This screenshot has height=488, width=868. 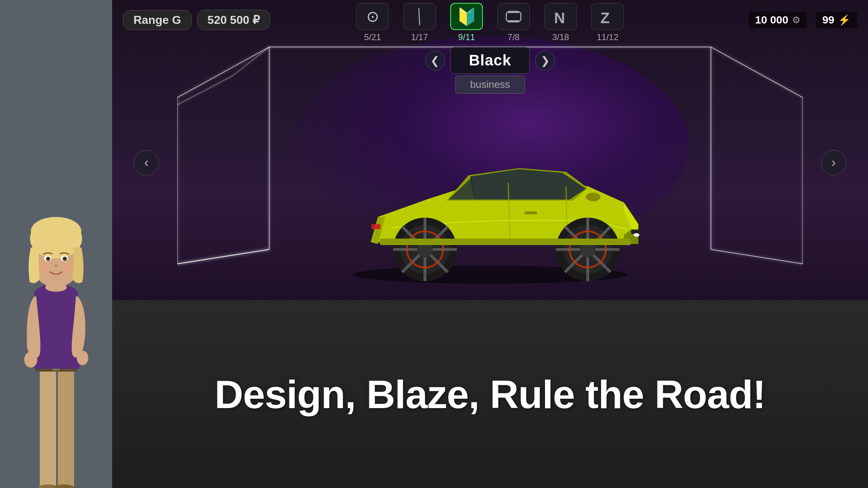 I want to click on color-name-row: ❮ Black ❯, so click(x=490, y=60).